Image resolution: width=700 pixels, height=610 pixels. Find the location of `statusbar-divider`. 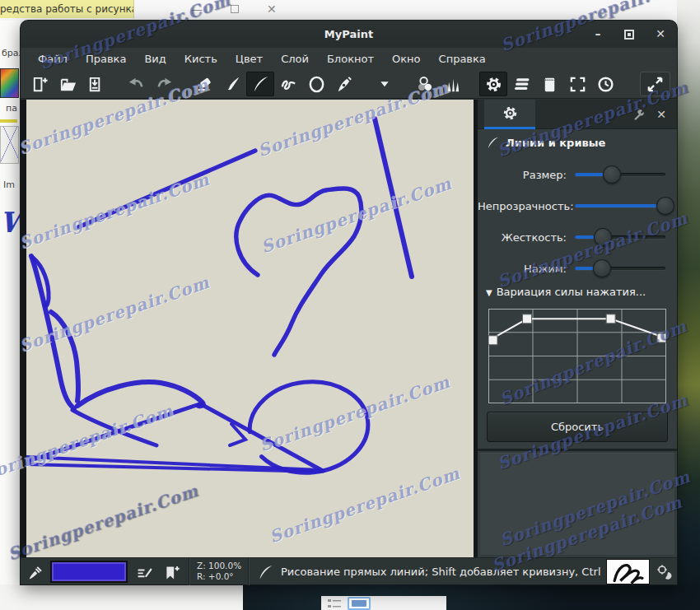

statusbar-divider is located at coordinates (249, 571).